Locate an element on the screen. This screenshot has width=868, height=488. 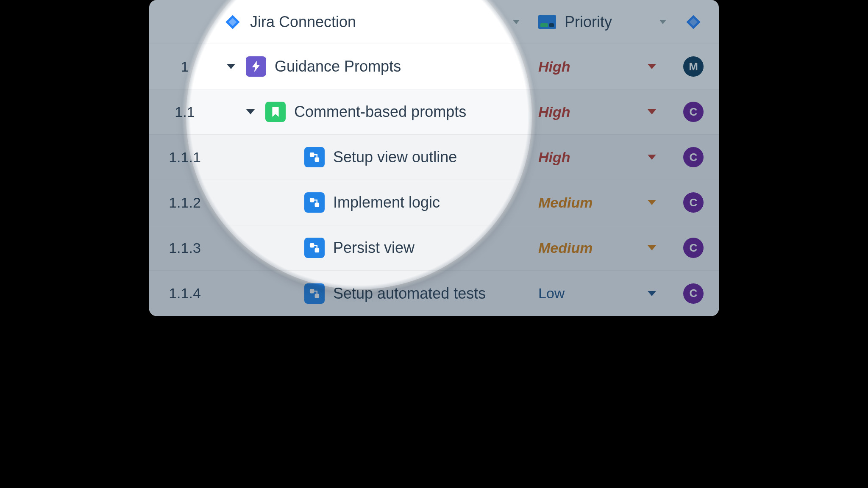
row-title-cell: Persist view is located at coordinates (376, 248).